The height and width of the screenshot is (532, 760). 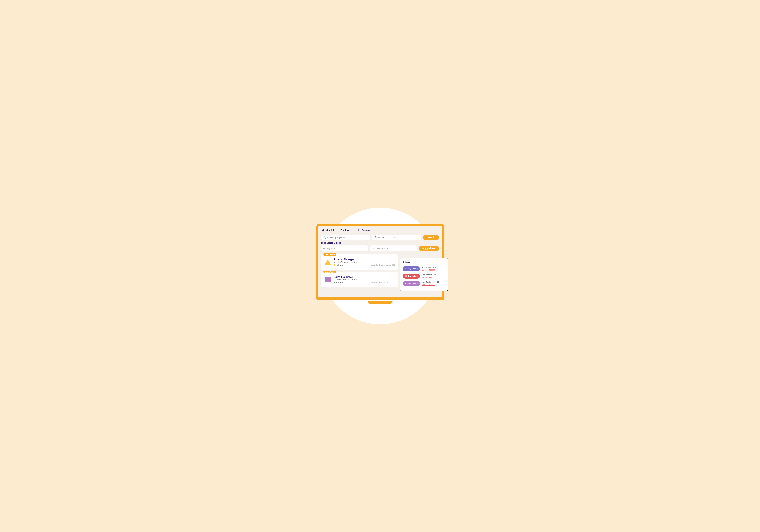 What do you see at coordinates (380, 262) in the screenshot?
I see `laptop-screen-inner: +Post A Job +Employers +Job Seekers 🔍 📍 …` at bounding box center [380, 262].